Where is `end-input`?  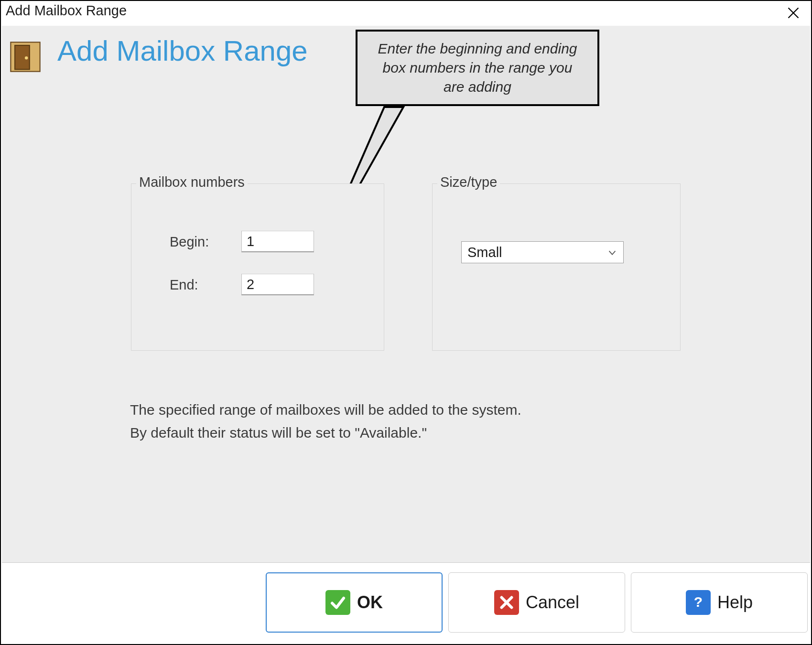
end-input is located at coordinates (278, 285).